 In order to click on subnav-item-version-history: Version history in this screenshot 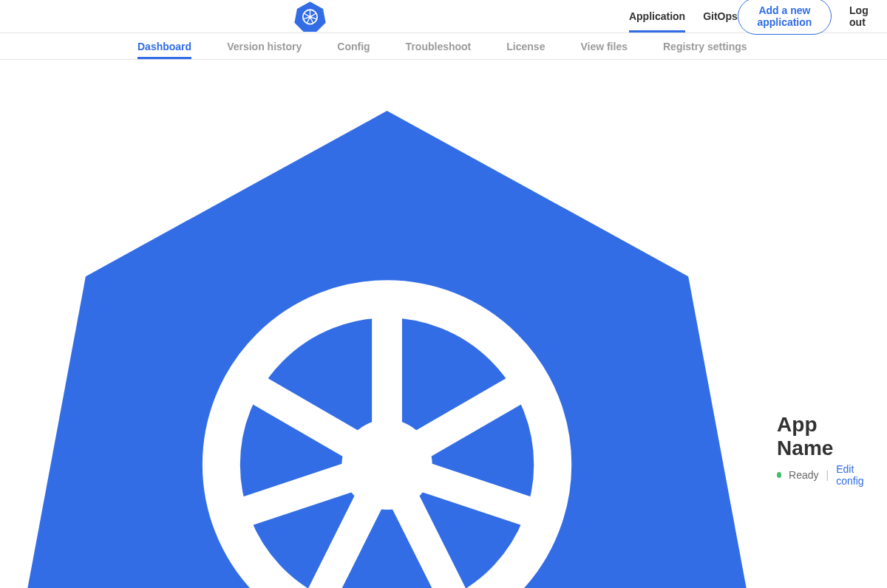, I will do `click(265, 46)`.